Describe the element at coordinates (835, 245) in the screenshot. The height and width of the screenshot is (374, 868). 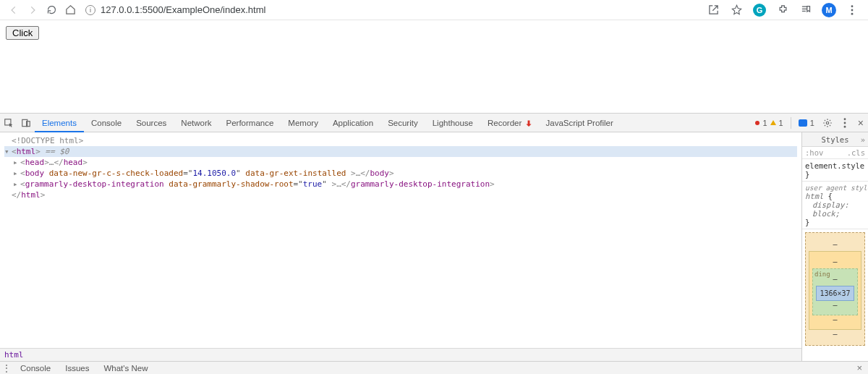
I see `box-margin-top: –` at that location.